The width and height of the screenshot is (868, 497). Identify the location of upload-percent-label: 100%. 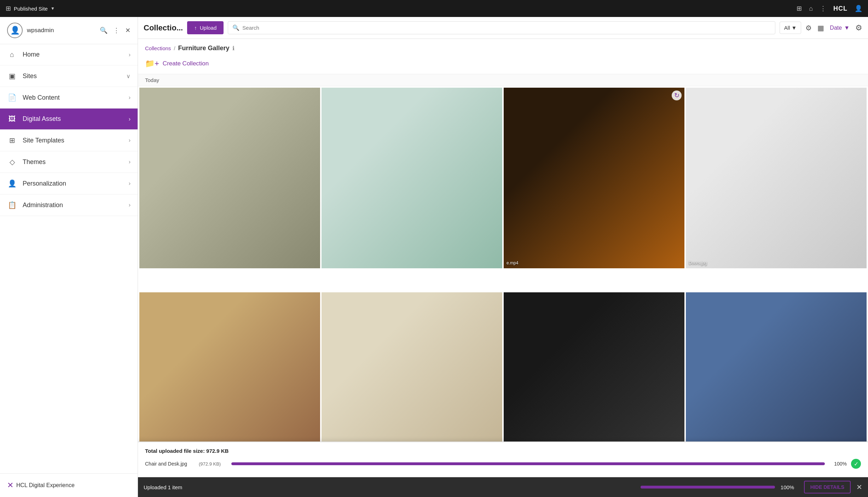
(838, 464).